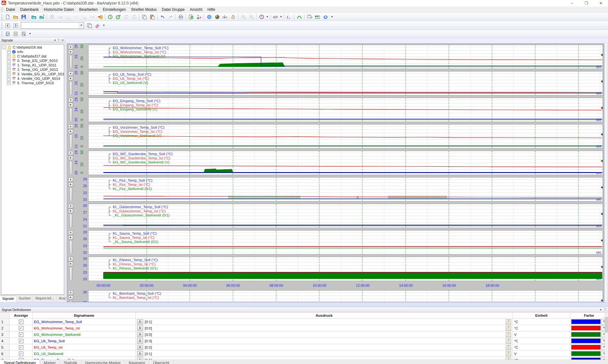 This screenshot has height=364, width=608. Describe the element at coordinates (81, 26) in the screenshot. I see `combobox-dropdown-icon: ▼` at that location.